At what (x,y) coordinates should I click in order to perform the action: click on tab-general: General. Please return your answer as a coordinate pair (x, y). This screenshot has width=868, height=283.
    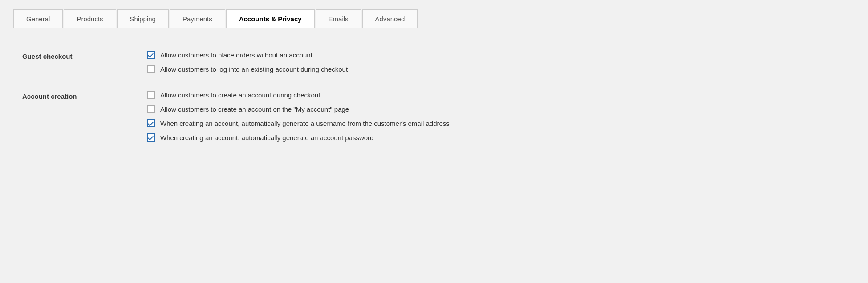
    Looking at the image, I should click on (38, 19).